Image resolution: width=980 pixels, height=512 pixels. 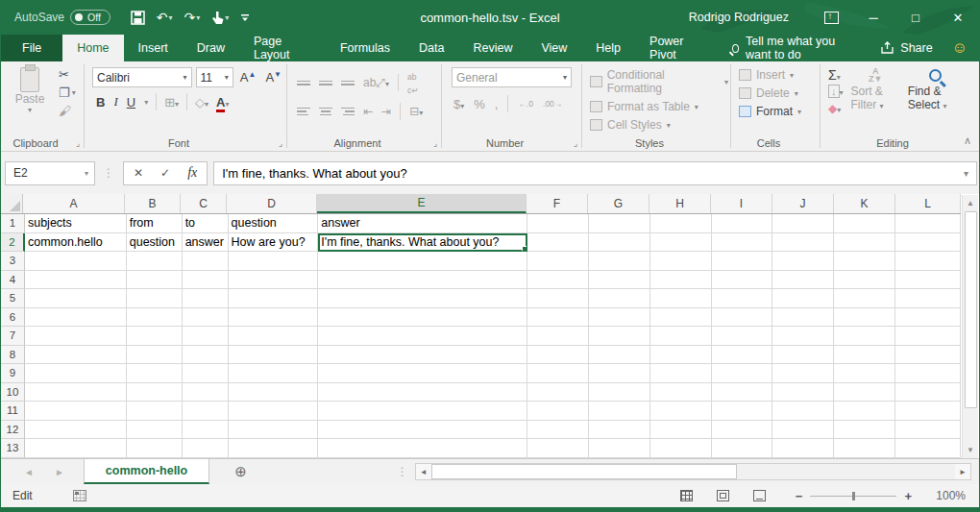 What do you see at coordinates (558, 393) in the screenshot?
I see `cell-F10` at bounding box center [558, 393].